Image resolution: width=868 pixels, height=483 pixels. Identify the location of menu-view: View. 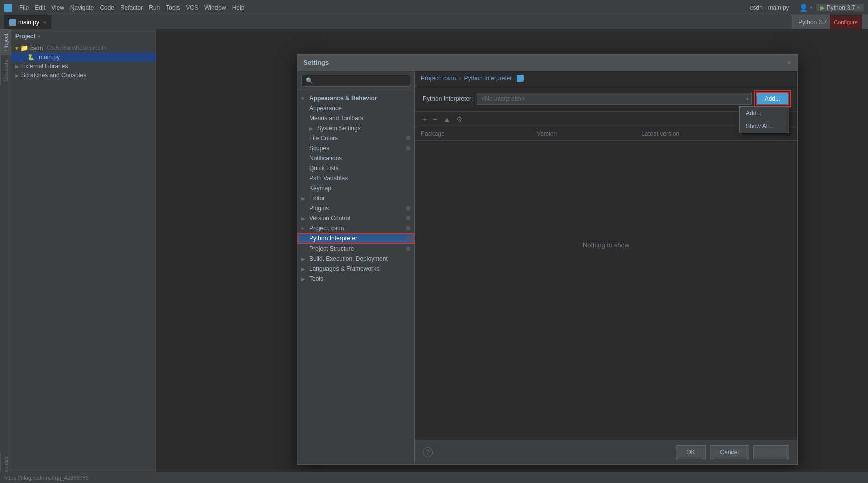
(58, 7).